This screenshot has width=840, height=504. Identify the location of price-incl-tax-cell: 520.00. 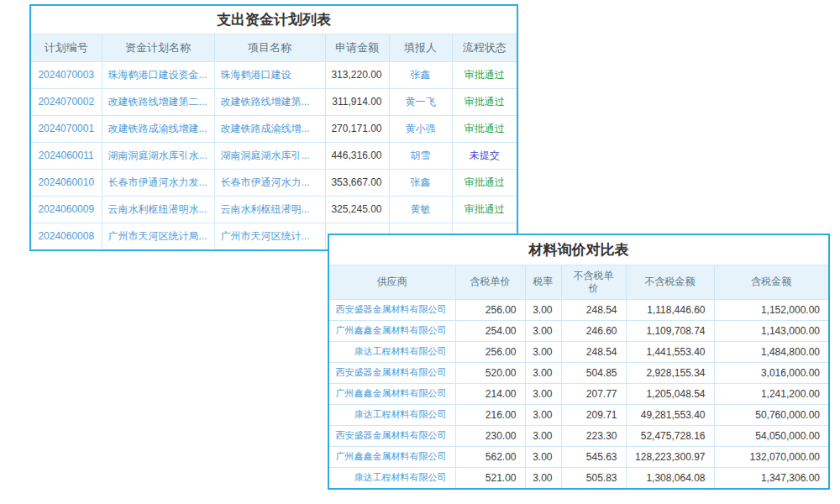
(491, 373).